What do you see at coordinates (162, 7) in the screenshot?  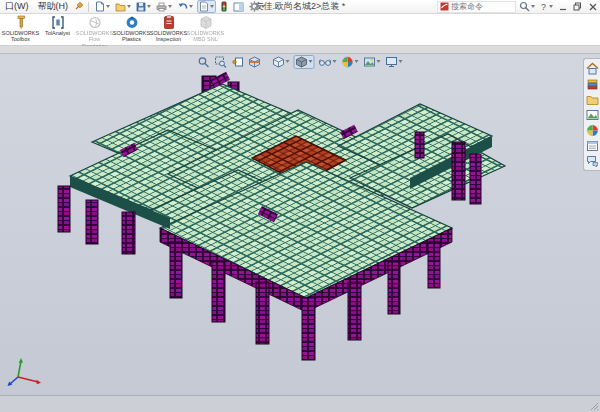 I see `print-icon` at bounding box center [162, 7].